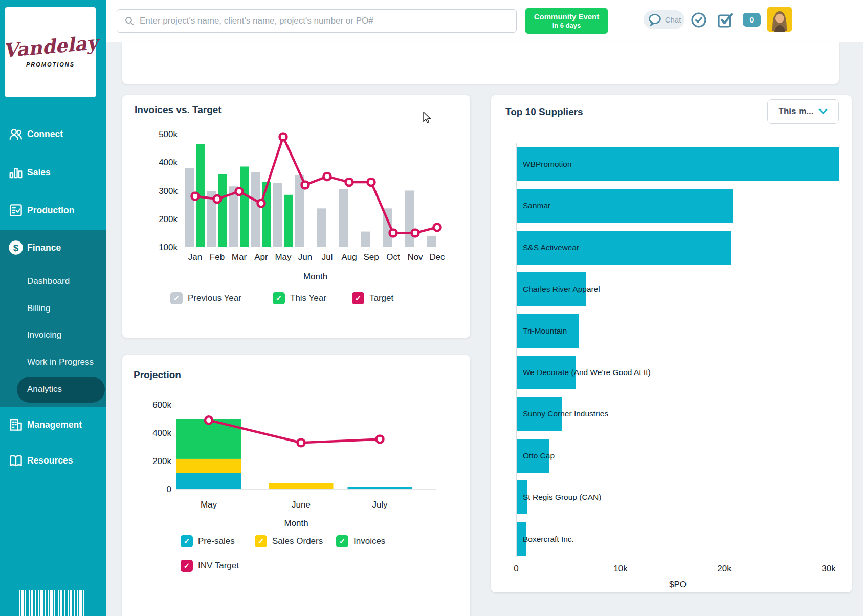 This screenshot has height=616, width=863. What do you see at coordinates (315, 276) in the screenshot?
I see `svg-text: Month` at bounding box center [315, 276].